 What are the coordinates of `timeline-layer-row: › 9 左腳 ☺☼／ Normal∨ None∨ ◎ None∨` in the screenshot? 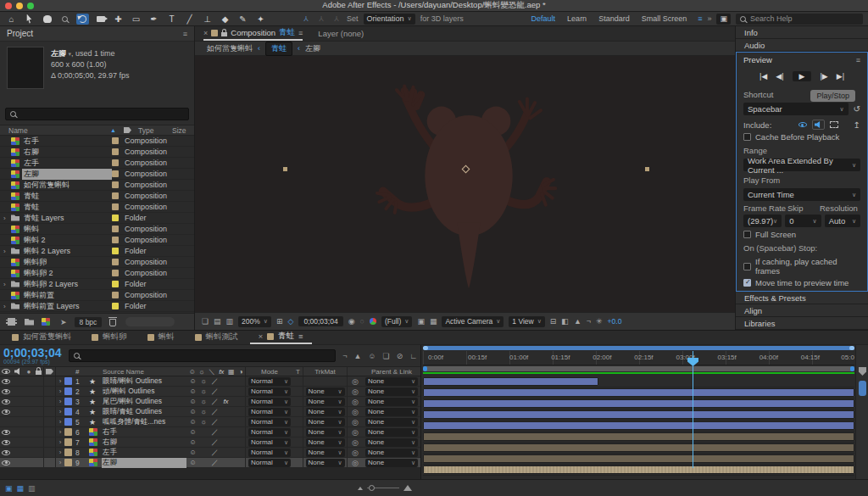 It's located at (210, 463).